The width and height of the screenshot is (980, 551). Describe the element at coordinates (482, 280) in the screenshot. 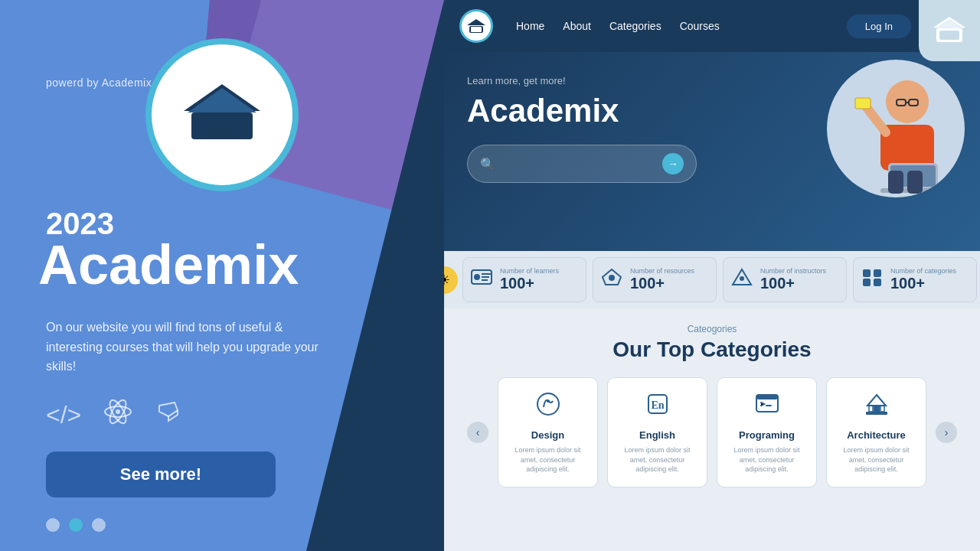

I see `learners-icon` at that location.